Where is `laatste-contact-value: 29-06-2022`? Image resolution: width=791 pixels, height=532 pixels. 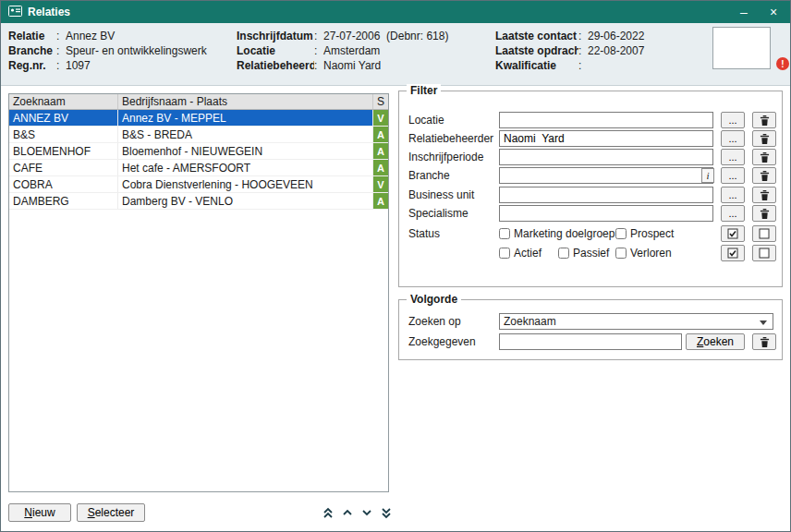
laatste-contact-value: 29-06-2022 is located at coordinates (615, 36).